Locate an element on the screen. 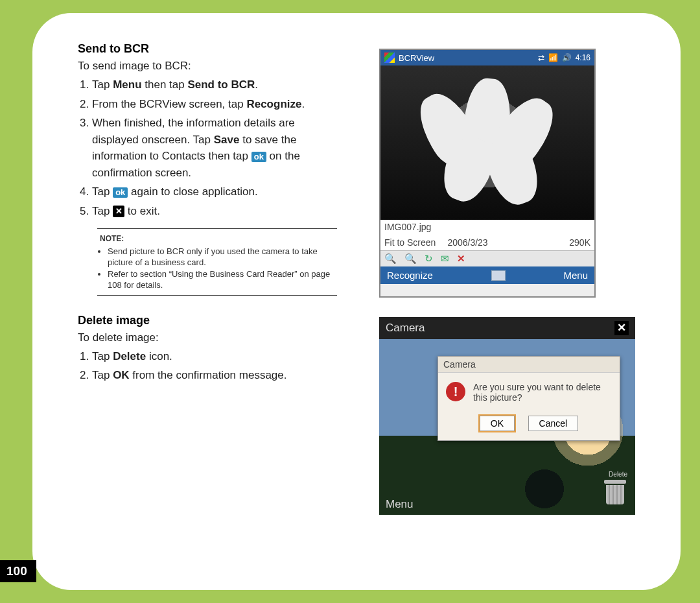  volume-icon: 🔊 is located at coordinates (566, 58).